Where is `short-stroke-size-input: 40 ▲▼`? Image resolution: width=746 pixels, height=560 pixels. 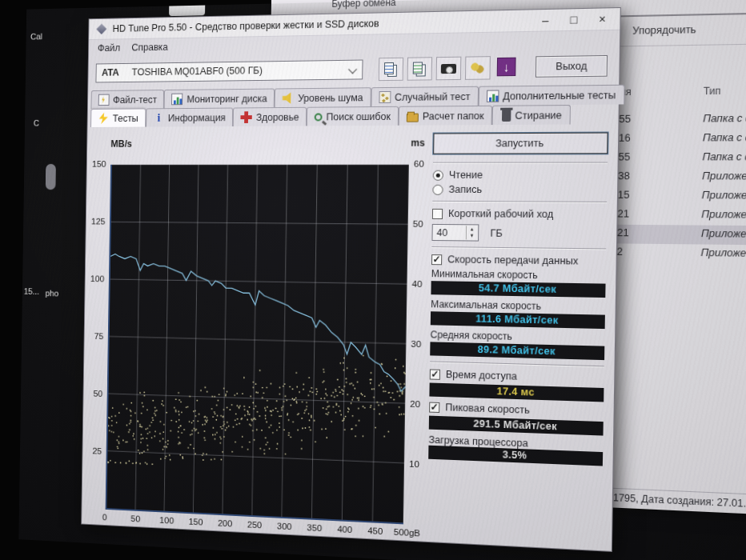
short-stroke-size-input: 40 ▲▼ is located at coordinates (455, 233).